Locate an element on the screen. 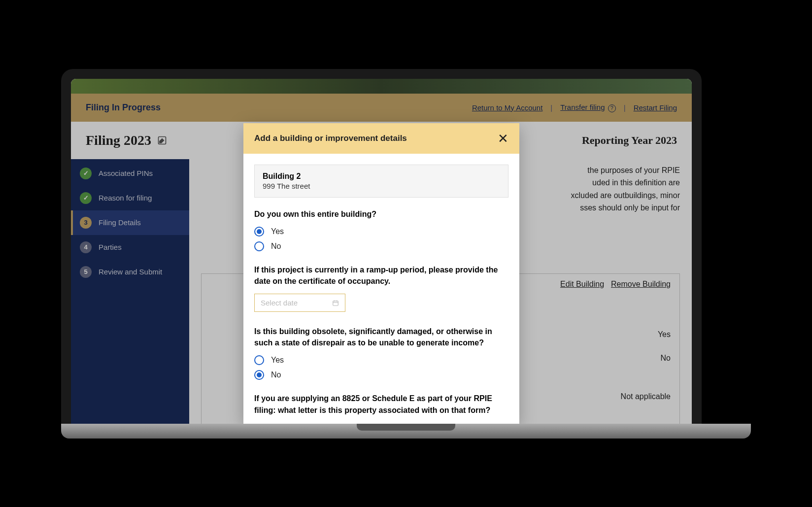 Image resolution: width=812 pixels, height=507 pixels. radio-group-obsolete: Yes No is located at coordinates (381, 368).